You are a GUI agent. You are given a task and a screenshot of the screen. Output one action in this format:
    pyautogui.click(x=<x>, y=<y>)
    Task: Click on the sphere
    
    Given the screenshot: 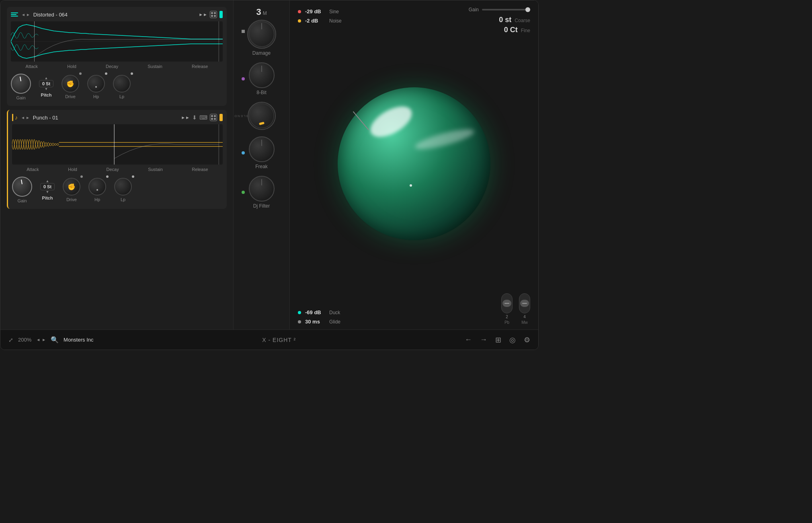 What is the action you would take?
    pyautogui.click(x=414, y=164)
    